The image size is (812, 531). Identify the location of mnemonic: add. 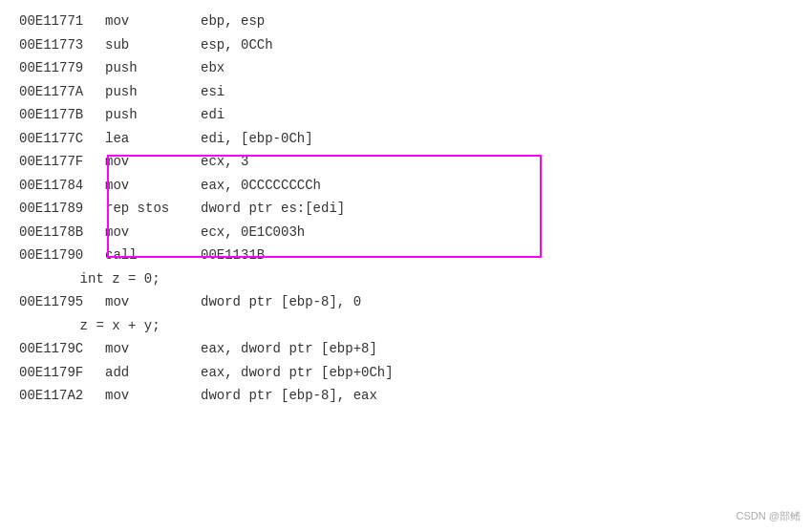
(153, 372).